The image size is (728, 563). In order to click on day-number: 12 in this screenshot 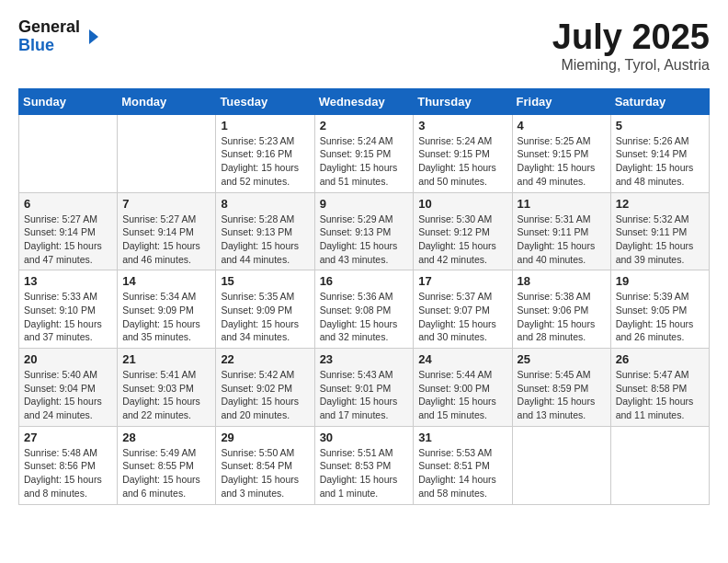, I will do `click(660, 204)`.